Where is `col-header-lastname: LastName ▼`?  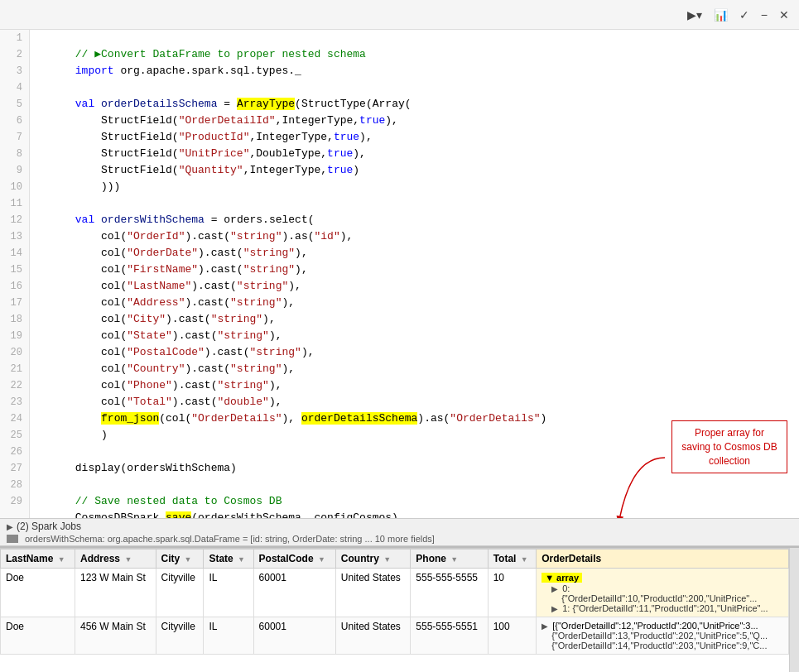 col-header-lastname: LastName ▼ is located at coordinates (38, 559).